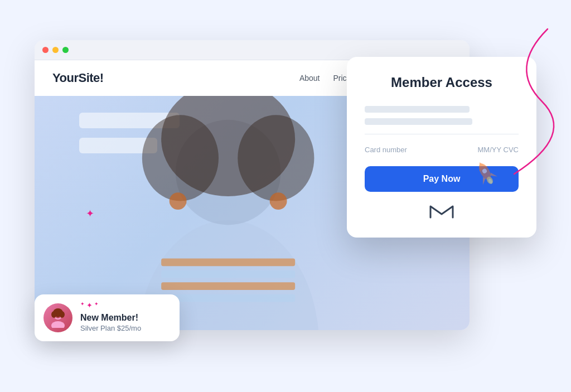 The image size is (571, 392). What do you see at coordinates (110, 318) in the screenshot?
I see `member-info: ✦ ✦ ✦ New Member! Silver Plan $25/mo` at bounding box center [110, 318].